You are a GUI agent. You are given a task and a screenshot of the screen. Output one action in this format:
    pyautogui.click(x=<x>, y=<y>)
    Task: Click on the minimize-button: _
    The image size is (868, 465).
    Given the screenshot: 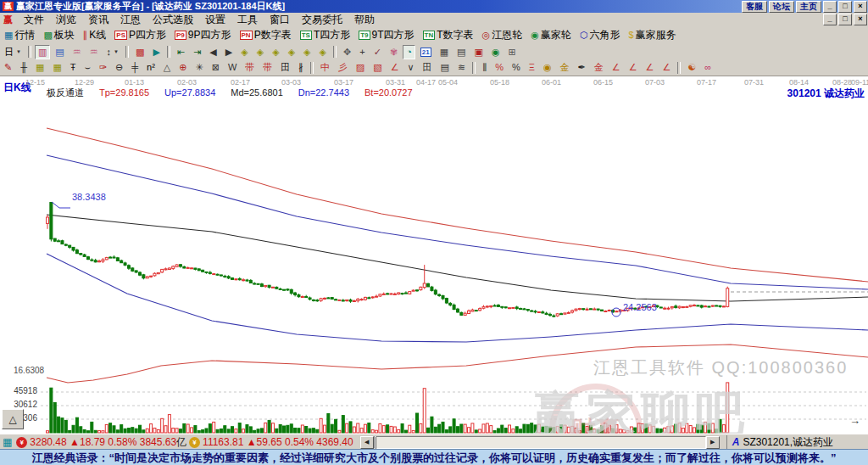 What is the action you would take?
    pyautogui.click(x=830, y=7)
    